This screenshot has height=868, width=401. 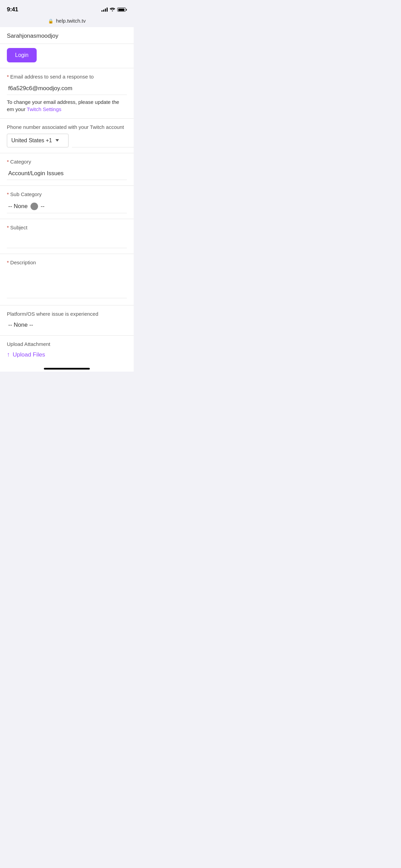 I want to click on subject-label: * Subject, so click(x=67, y=228).